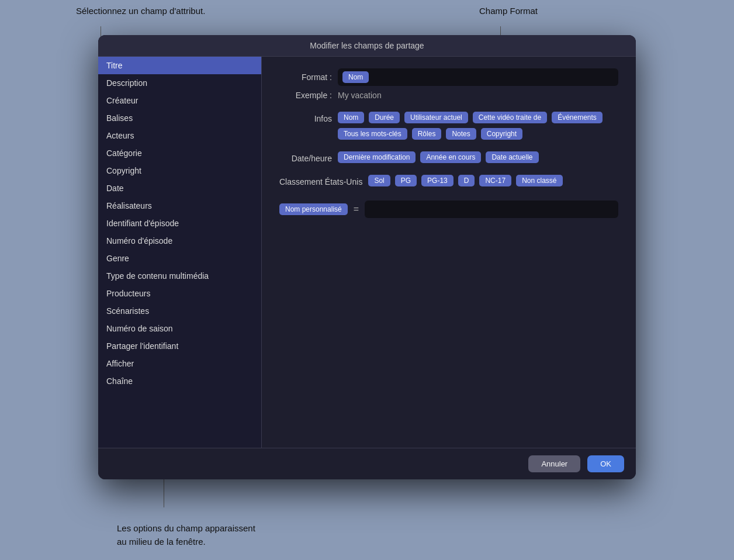  I want to click on tag-0-4: Événements, so click(577, 117).